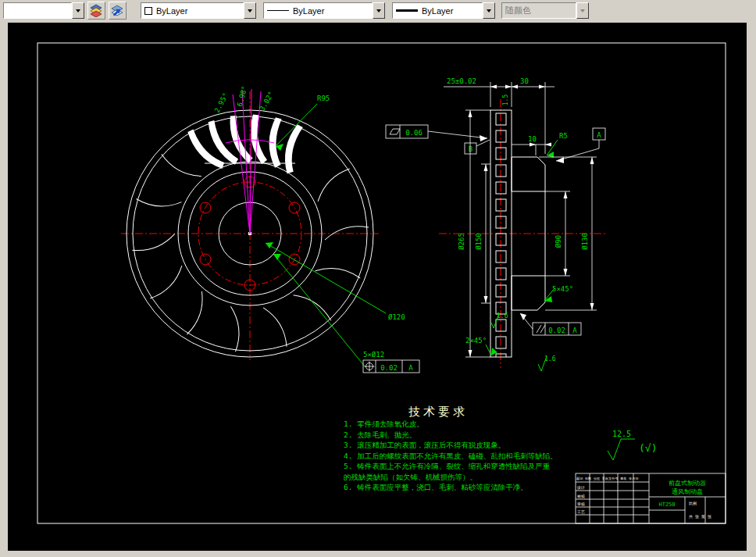  I want to click on dim-hole-note: 5×Ø12, so click(373, 355).